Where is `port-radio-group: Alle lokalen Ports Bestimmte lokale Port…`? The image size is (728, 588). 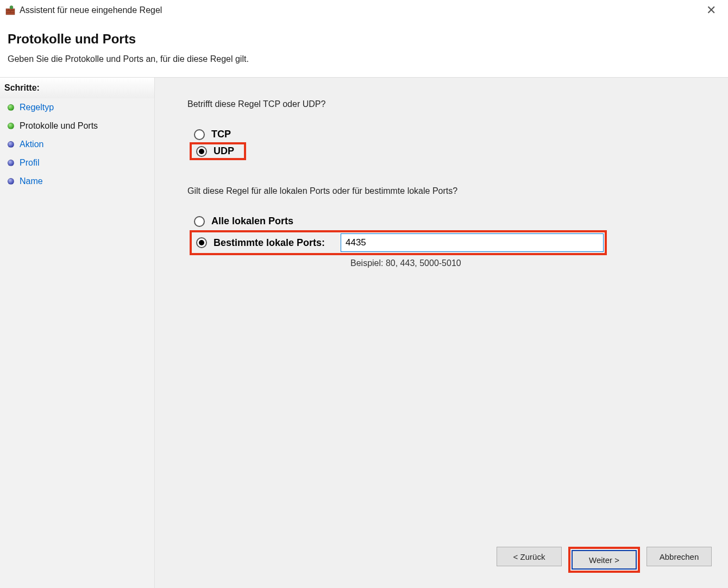
port-radio-group: Alle lokalen Ports Bestimmte lokale Port… is located at coordinates (445, 240).